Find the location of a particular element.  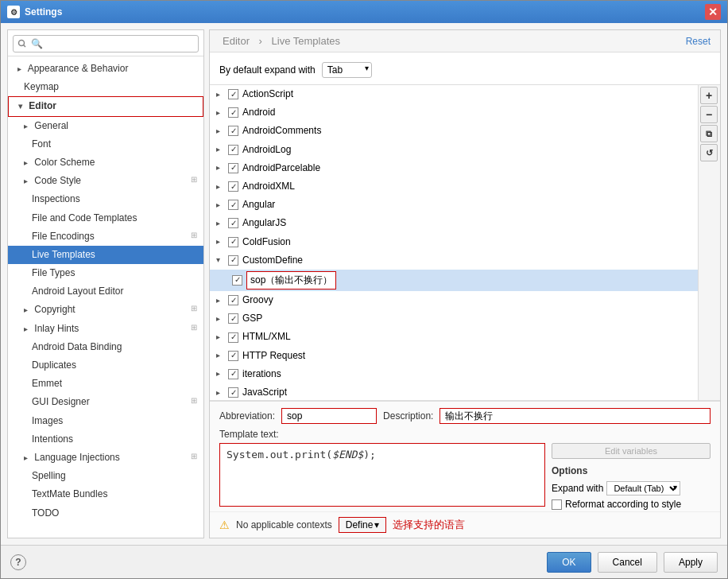

group-gsp: ▸ GSP is located at coordinates (465, 318).